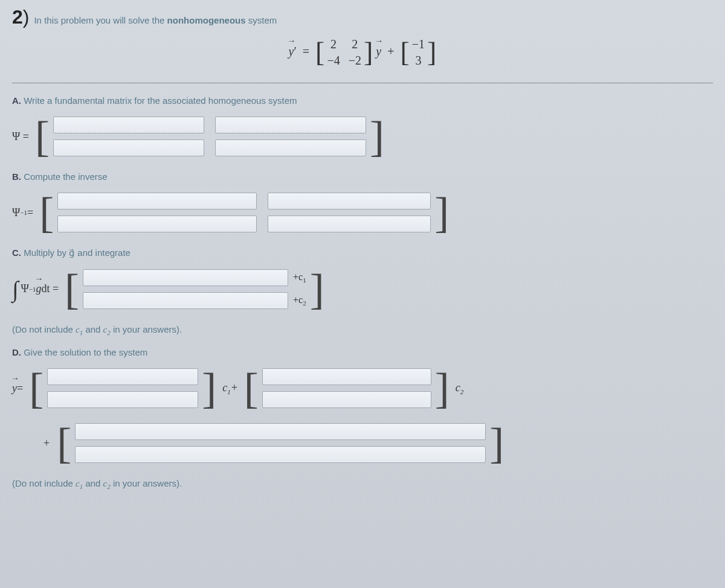 This screenshot has height=588, width=725. I want to click on part-b-answer: Ψ−1 = [ ], so click(362, 213).